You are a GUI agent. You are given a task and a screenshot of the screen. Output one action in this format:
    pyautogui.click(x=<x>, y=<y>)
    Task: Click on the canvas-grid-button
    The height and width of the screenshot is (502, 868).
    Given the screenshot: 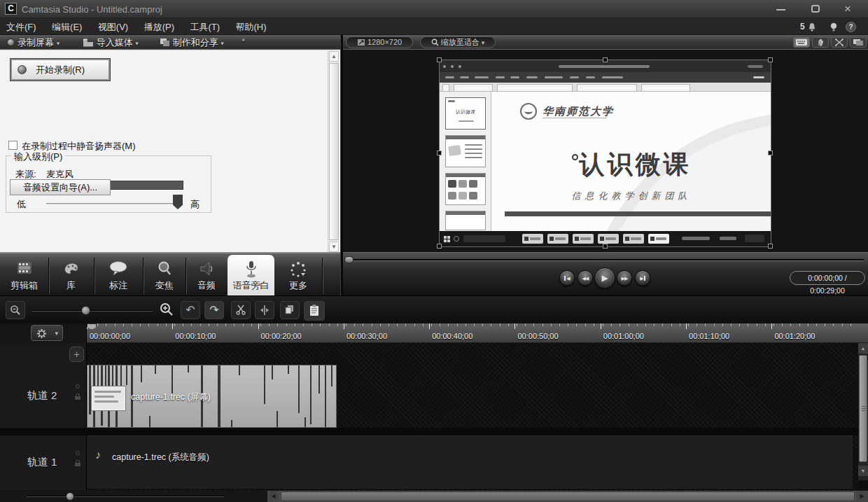 What is the action you would take?
    pyautogui.click(x=802, y=42)
    